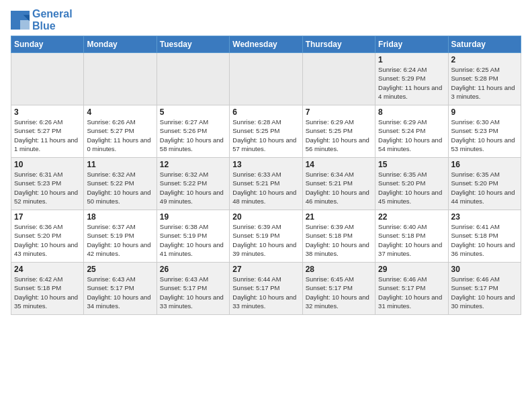 This screenshot has width=532, height=411. Describe the element at coordinates (193, 240) in the screenshot. I see `day-info: Sunrise: 6:38 AM Sunset: 5:19 PM Dayligh…` at that location.